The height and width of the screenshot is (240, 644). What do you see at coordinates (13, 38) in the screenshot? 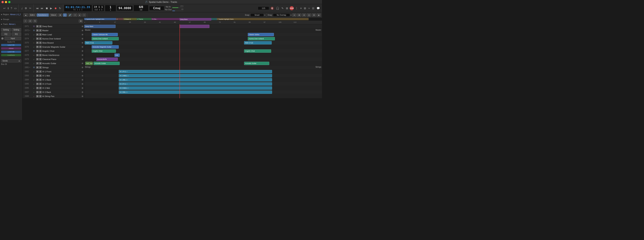
I see `input-button: Input` at bounding box center [13, 38].